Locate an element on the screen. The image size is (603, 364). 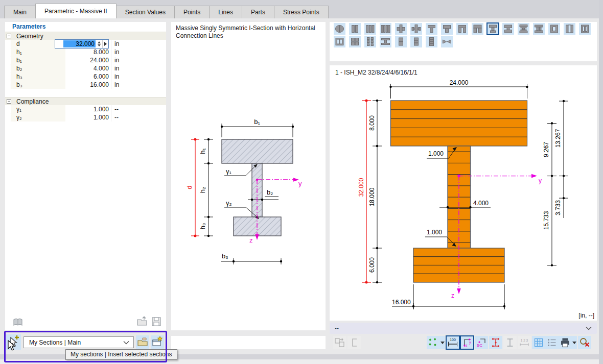
param-value: 6.000 is located at coordinates (88, 77).